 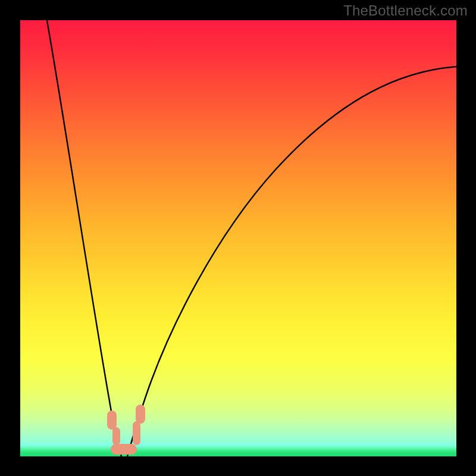 What do you see at coordinates (84, 238) in the screenshot?
I see `curve-left-branch` at bounding box center [84, 238].